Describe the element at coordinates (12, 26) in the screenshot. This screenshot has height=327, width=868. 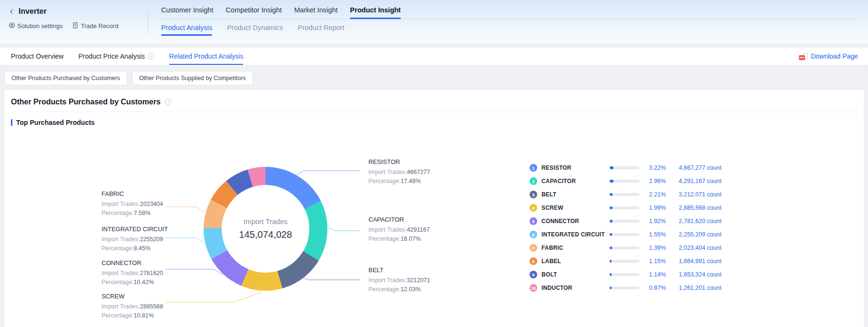
I see `gear-icon` at that location.